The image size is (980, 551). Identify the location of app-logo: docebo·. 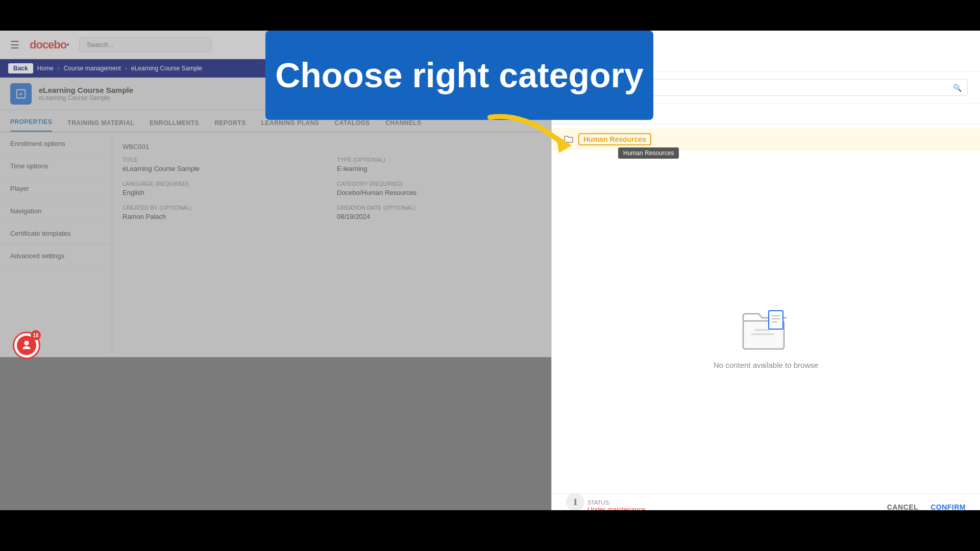
(49, 45).